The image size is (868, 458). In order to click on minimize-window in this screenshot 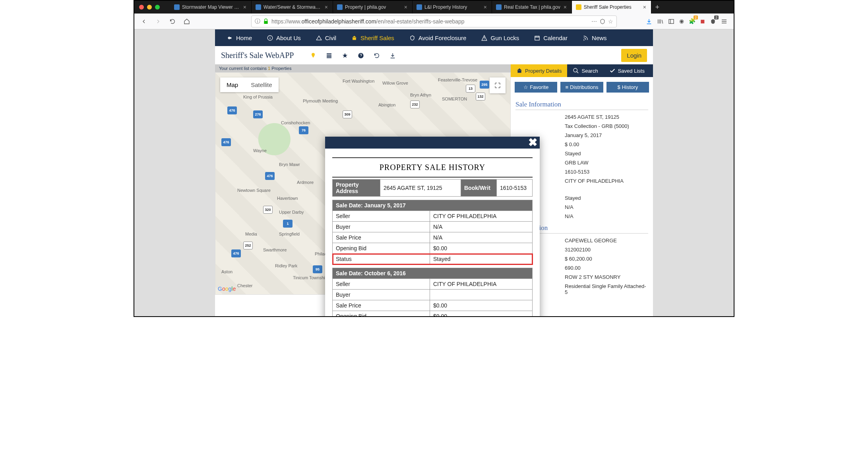, I will do `click(149, 7)`.